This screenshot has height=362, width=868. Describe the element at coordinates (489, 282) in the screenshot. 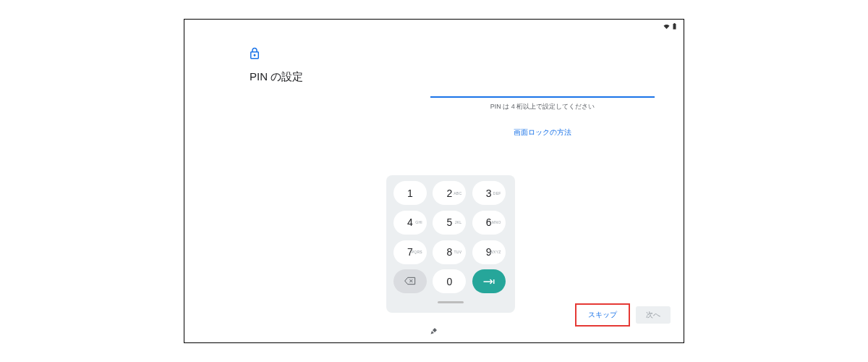

I see `enter-icon` at that location.